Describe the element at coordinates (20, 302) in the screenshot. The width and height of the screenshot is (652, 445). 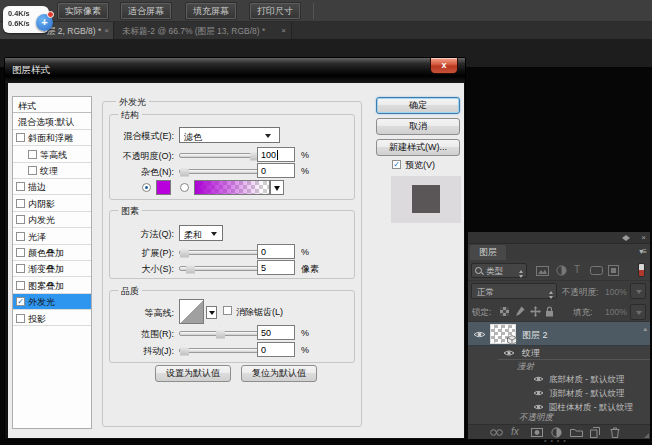
I see `checkbox-checked: ✓` at that location.